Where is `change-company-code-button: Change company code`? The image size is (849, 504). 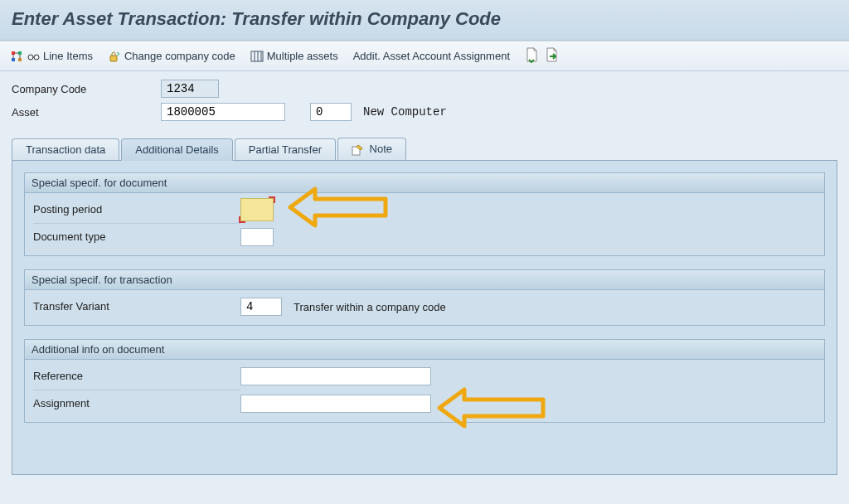 change-company-code-button: Change company code is located at coordinates (172, 56).